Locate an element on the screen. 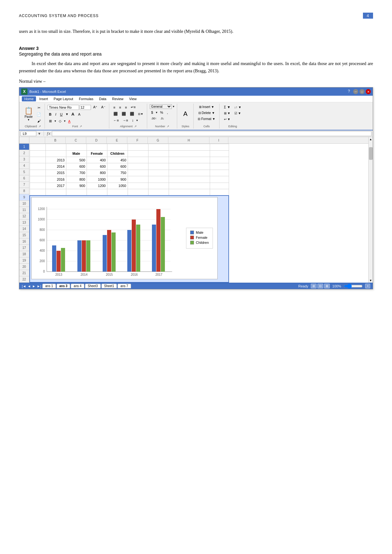  cell-E7: 1050 is located at coordinates (118, 186).